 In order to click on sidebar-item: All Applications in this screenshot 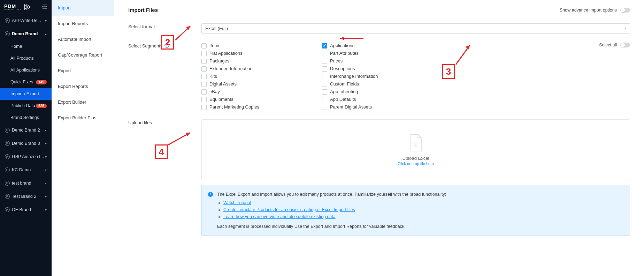, I will do `click(26, 70)`.